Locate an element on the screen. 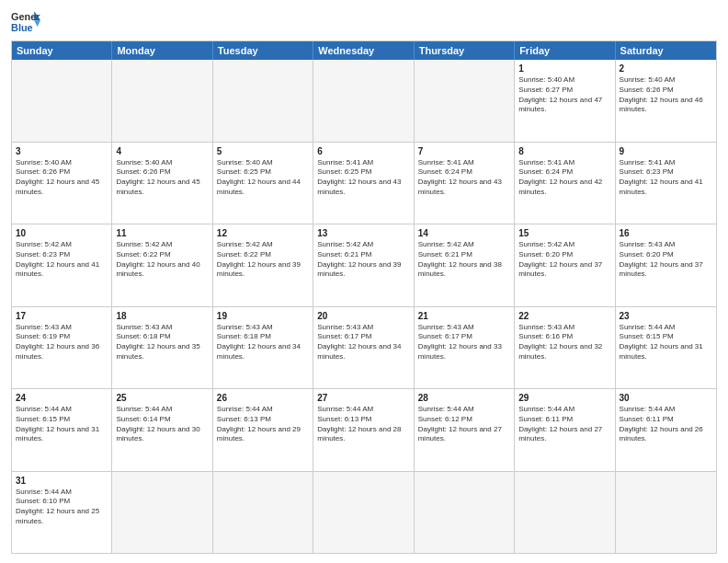 This screenshot has height=563, width=728. calendar-cell-r5-c1 is located at coordinates (162, 513).